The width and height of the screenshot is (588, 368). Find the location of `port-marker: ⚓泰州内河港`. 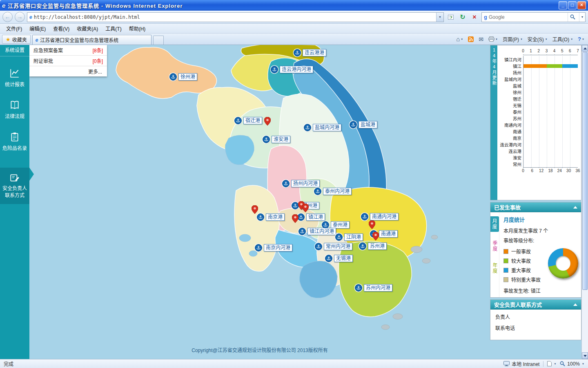

port-marker: ⚓泰州内河港 is located at coordinates (318, 191).